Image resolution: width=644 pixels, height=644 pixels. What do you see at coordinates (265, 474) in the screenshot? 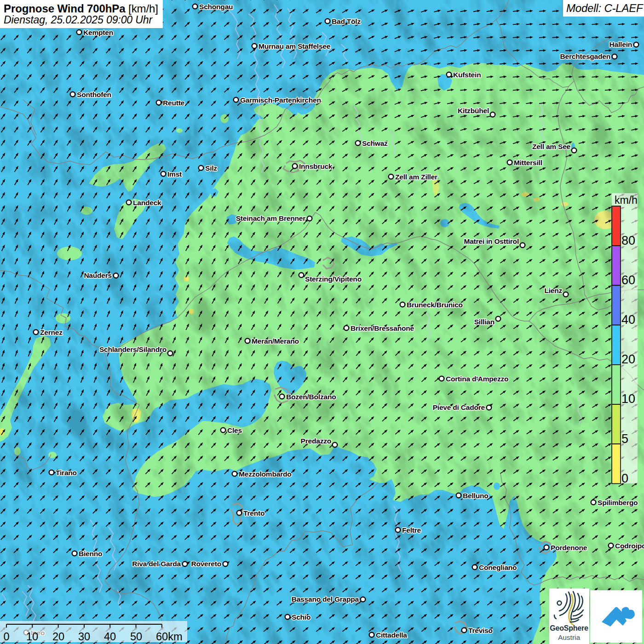
I see `svg-text: Mezzolombardo` at bounding box center [265, 474].